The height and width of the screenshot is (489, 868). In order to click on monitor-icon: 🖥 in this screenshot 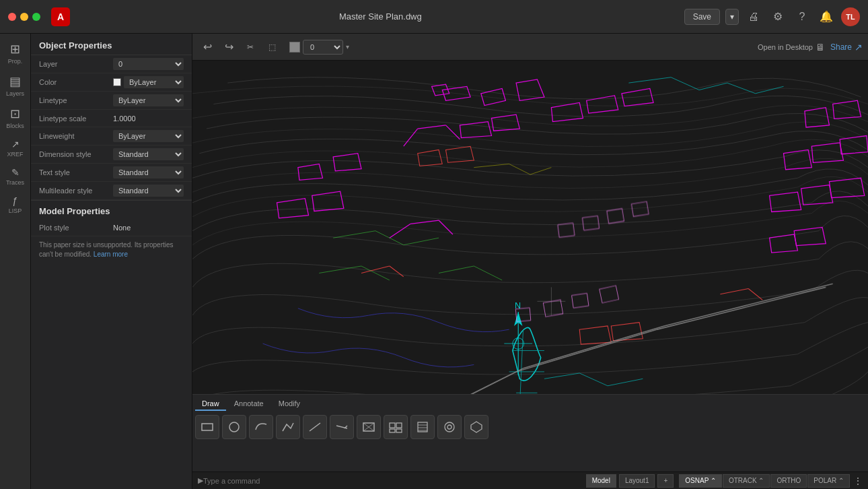, I will do `click(820, 47)`.